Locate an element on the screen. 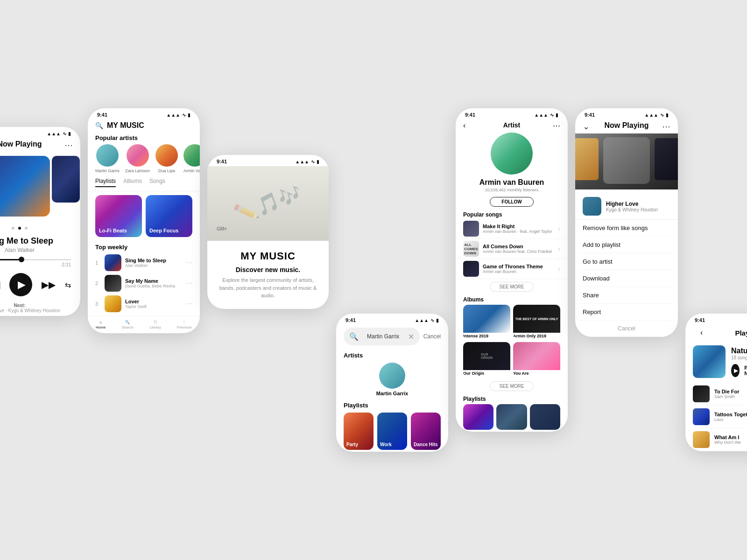  cancel-button: Cancel is located at coordinates (432, 336).